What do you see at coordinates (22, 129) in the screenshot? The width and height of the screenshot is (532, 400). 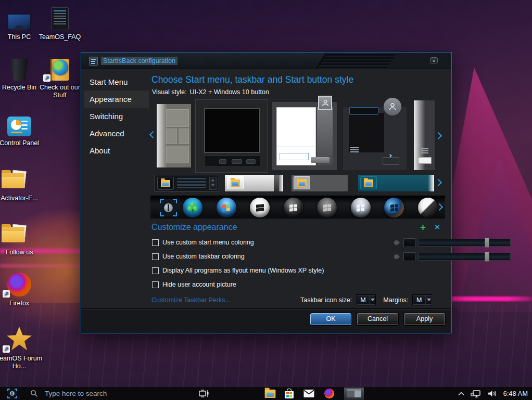 I see `desktop-icon-control-panel: Control Panel` at bounding box center [22, 129].